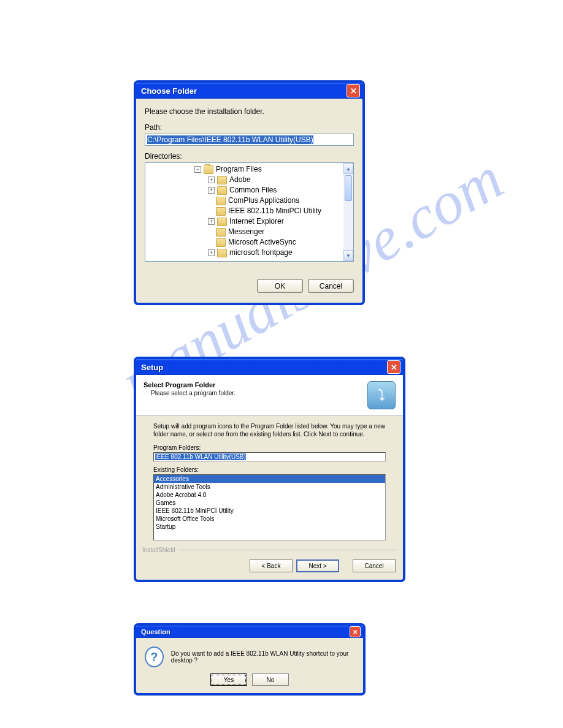 This screenshot has height=728, width=563. Describe the element at coordinates (249, 91) in the screenshot. I see `titlebar: Choose Folder ✕` at that location.